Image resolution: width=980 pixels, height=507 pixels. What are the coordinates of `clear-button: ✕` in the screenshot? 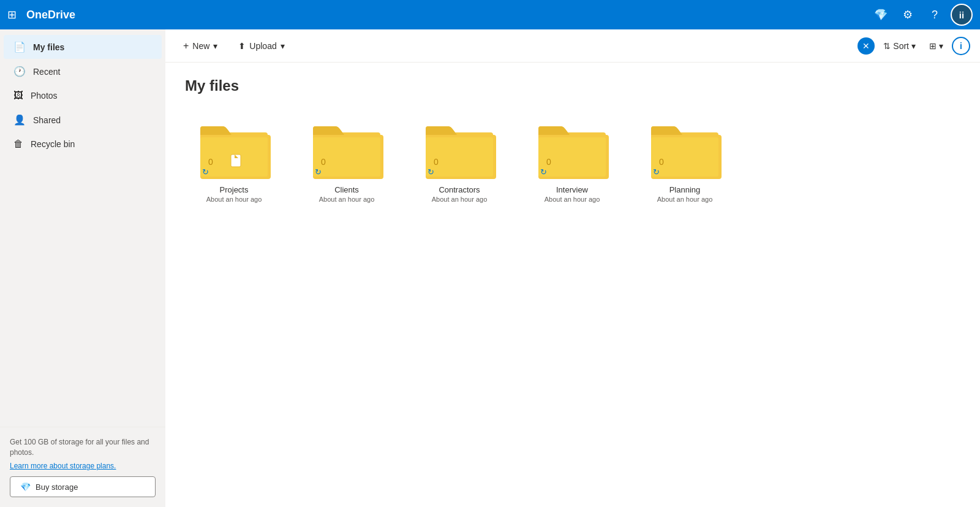 It's located at (866, 46).